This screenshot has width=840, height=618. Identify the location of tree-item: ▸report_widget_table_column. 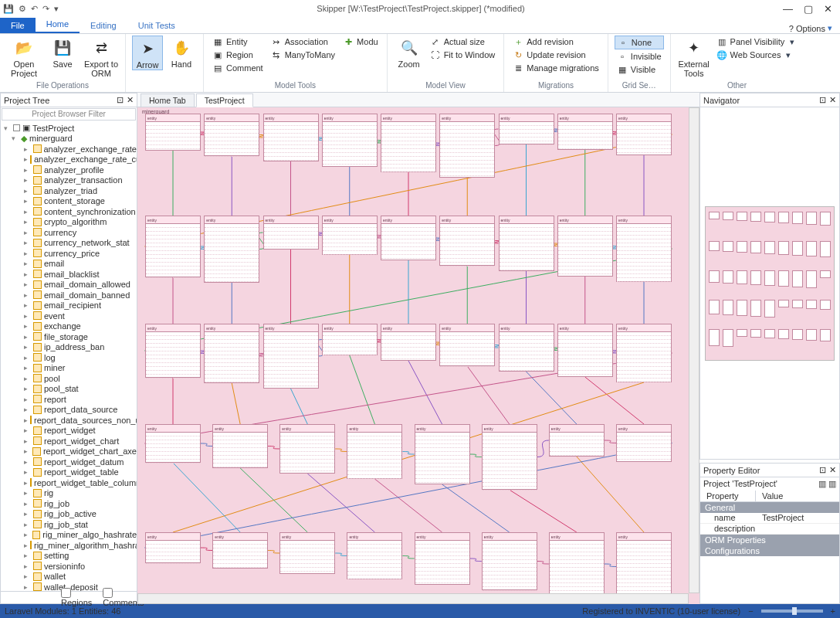
(69, 483).